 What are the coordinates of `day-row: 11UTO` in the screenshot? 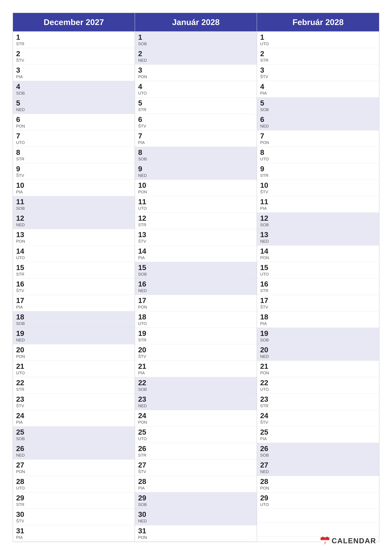 It's located at (196, 204).